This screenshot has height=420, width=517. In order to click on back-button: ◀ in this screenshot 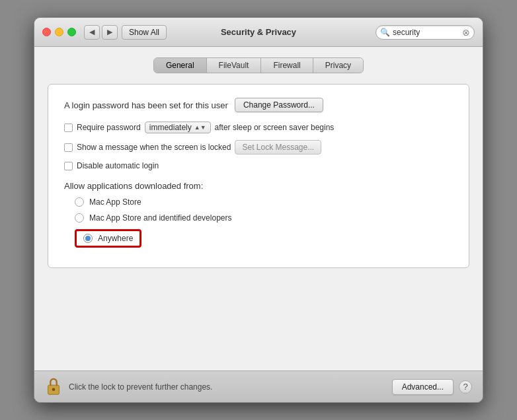, I will do `click(92, 32)`.